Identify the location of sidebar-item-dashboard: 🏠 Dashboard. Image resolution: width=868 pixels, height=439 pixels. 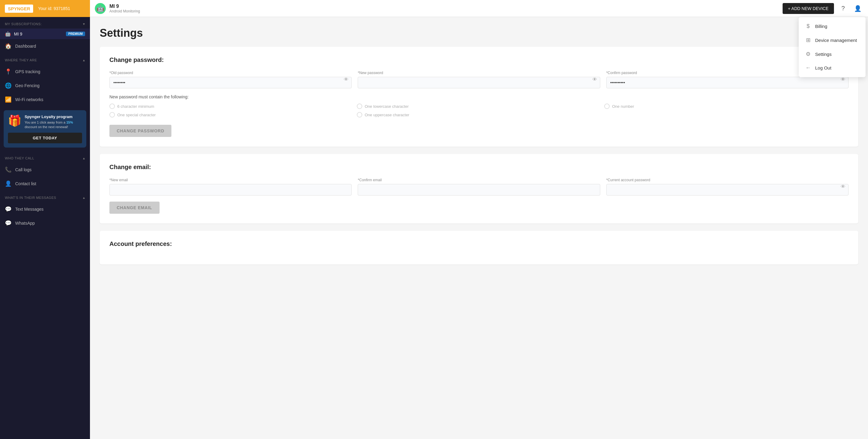
(45, 46).